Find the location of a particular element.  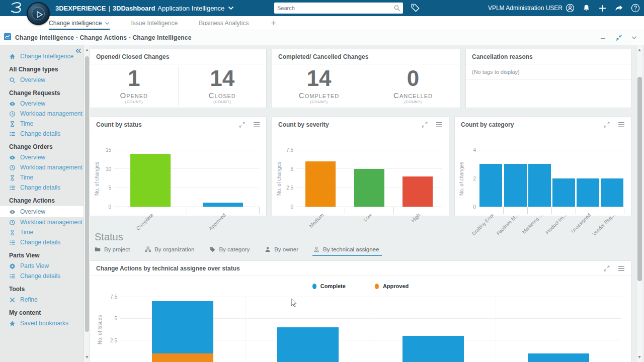

bar-Marketing ... is located at coordinates (539, 185).